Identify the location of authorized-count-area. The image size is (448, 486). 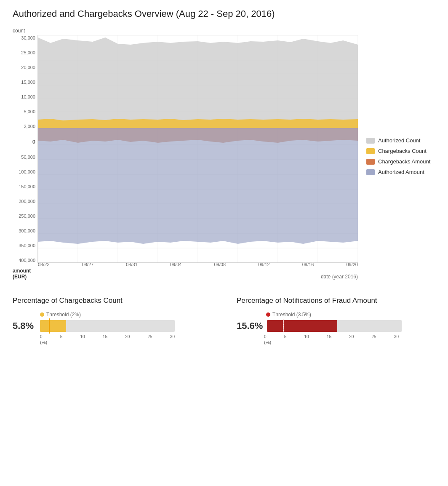
(198, 83).